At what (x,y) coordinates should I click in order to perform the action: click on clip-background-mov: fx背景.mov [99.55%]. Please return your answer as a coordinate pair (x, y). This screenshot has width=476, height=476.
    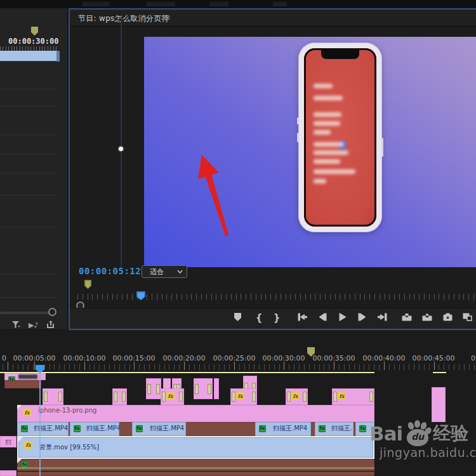
    Looking at the image, I should click on (195, 447).